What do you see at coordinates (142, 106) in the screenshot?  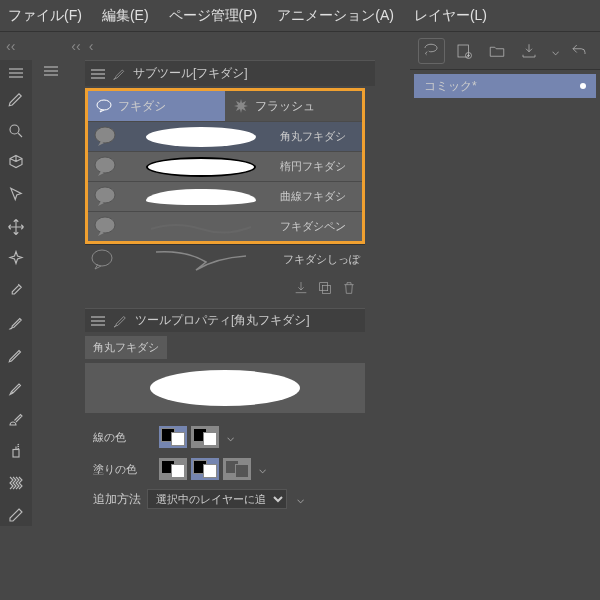 I see `tab-balloon-label: フキダシ` at bounding box center [142, 106].